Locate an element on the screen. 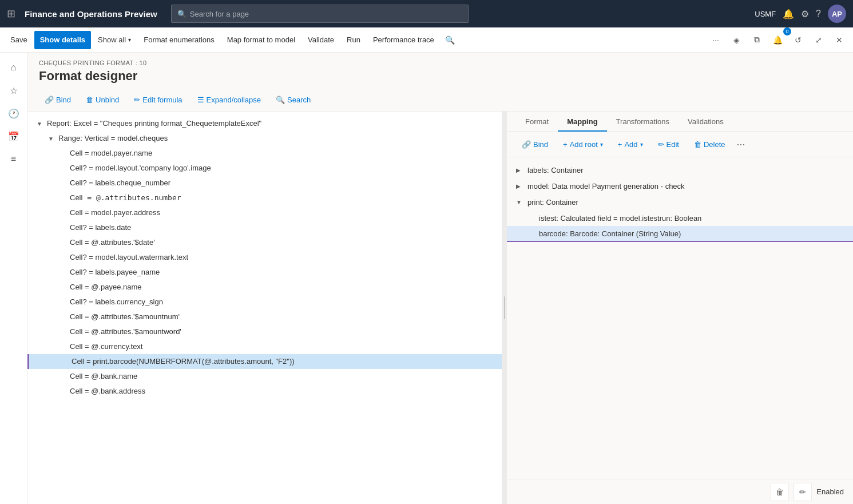 This screenshot has height=504, width=853. save-button: Save is located at coordinates (19, 40).